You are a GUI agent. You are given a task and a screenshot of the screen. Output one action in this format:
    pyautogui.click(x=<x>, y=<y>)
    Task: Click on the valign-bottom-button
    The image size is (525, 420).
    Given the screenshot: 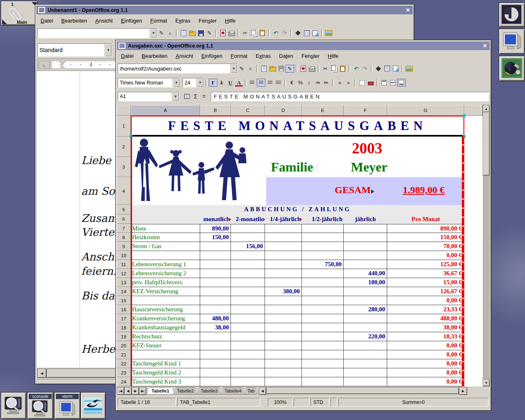 What is the action you would take?
    pyautogui.click(x=401, y=83)
    